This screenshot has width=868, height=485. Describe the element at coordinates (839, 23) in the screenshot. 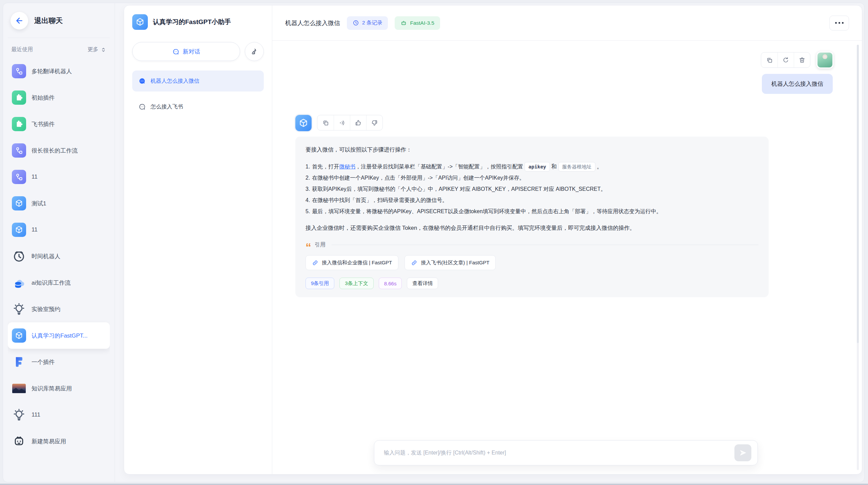

I see `chat-more-button` at that location.